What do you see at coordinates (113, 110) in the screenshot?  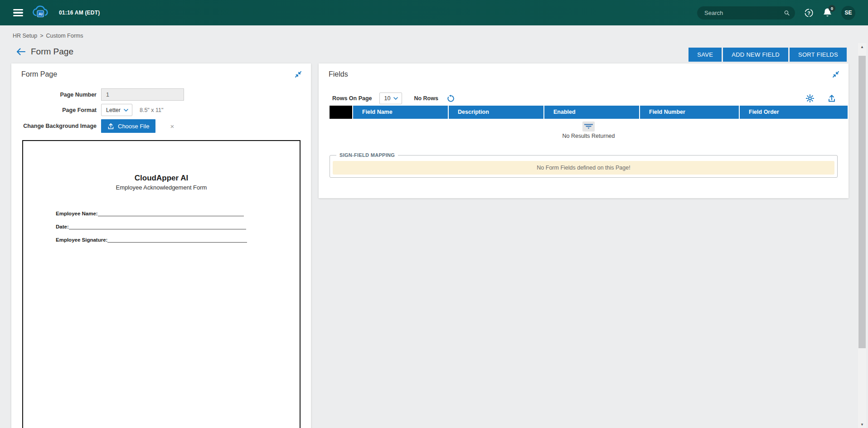 I see `page-format-value: Letter` at bounding box center [113, 110].